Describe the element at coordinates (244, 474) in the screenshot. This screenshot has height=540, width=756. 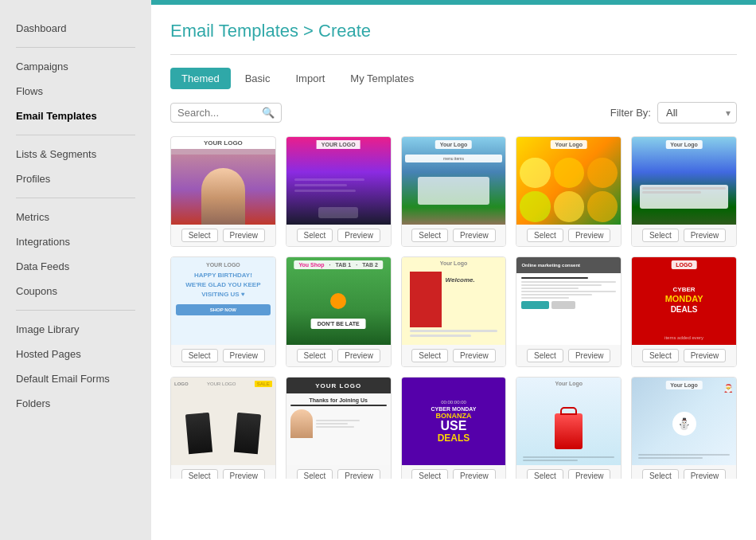
I see `template-11-preview: Preview` at that location.